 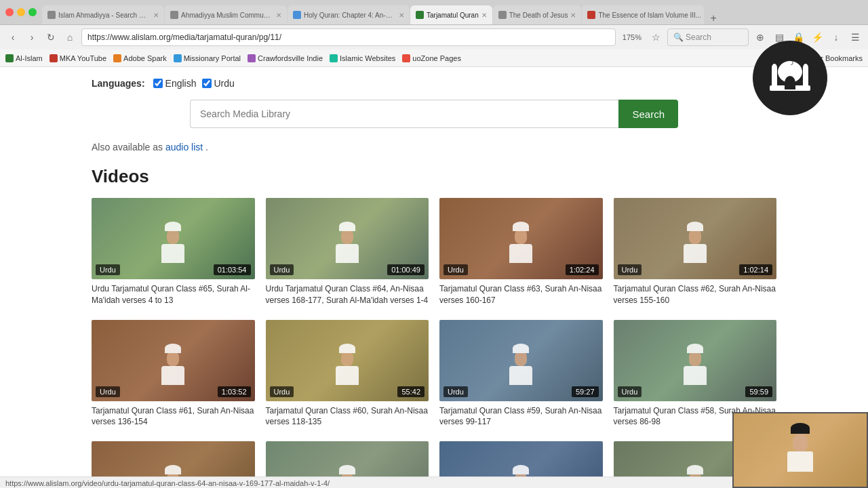 I want to click on time-badge-5: 1:03:52, so click(x=235, y=392).